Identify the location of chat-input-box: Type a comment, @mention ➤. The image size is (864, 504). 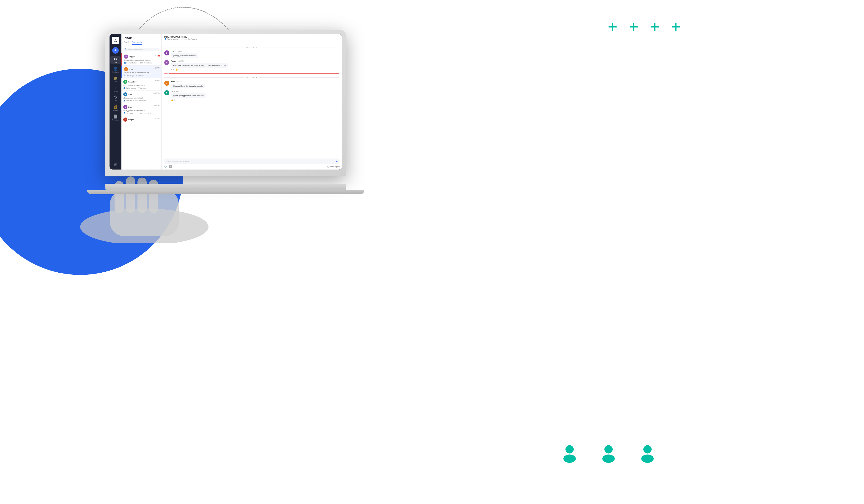
(252, 161).